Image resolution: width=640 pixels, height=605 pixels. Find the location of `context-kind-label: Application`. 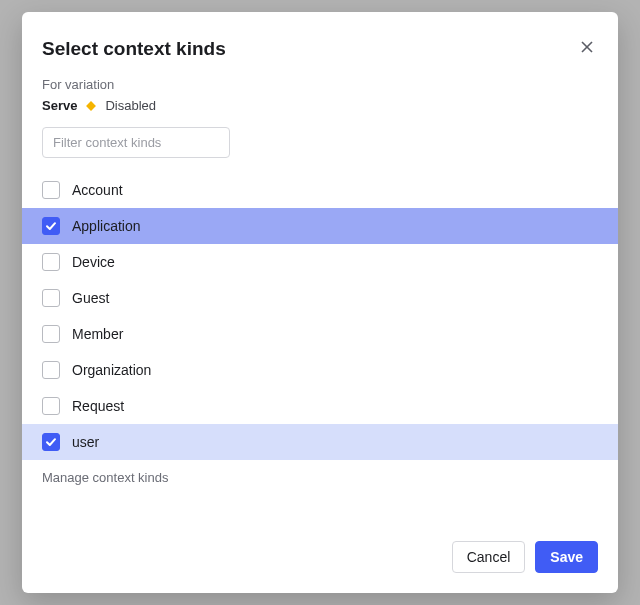

context-kind-label: Application is located at coordinates (106, 226).